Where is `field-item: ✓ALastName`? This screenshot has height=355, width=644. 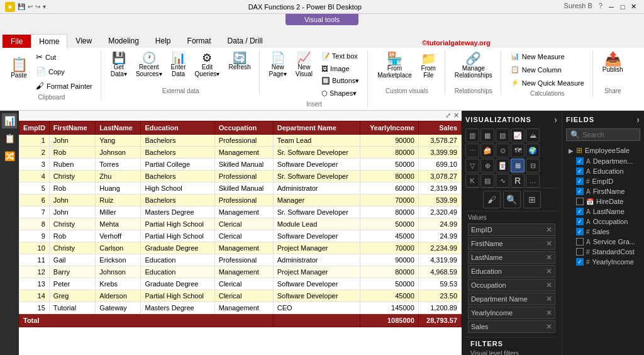
field-item: ✓ALastName is located at coordinates (603, 211).